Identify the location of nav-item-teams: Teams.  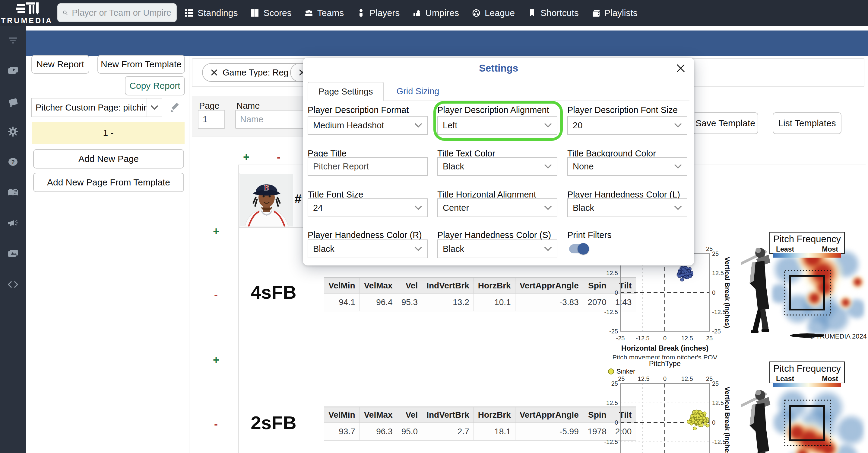
(324, 13).